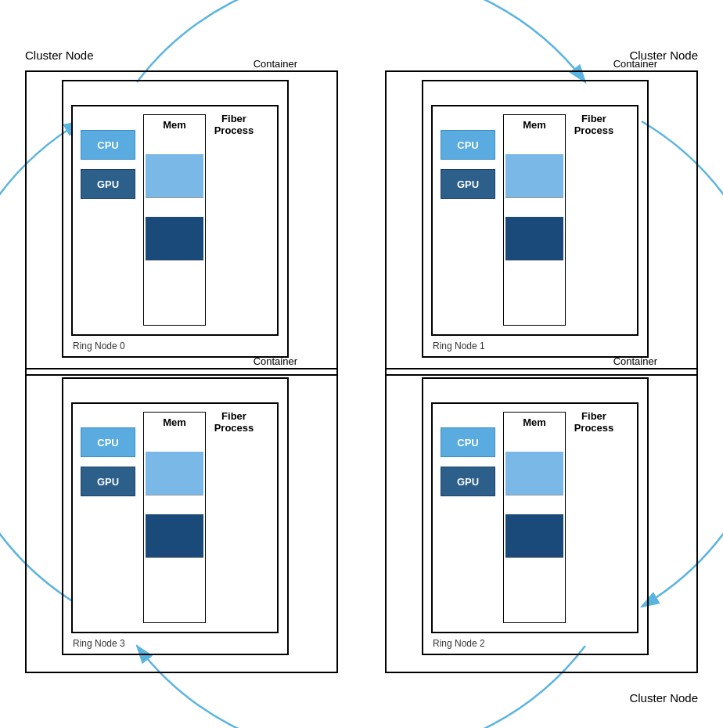 This screenshot has height=728, width=723. Describe the element at coordinates (99, 346) in the screenshot. I see `ring-node-label-0: Ring Node 0` at that location.